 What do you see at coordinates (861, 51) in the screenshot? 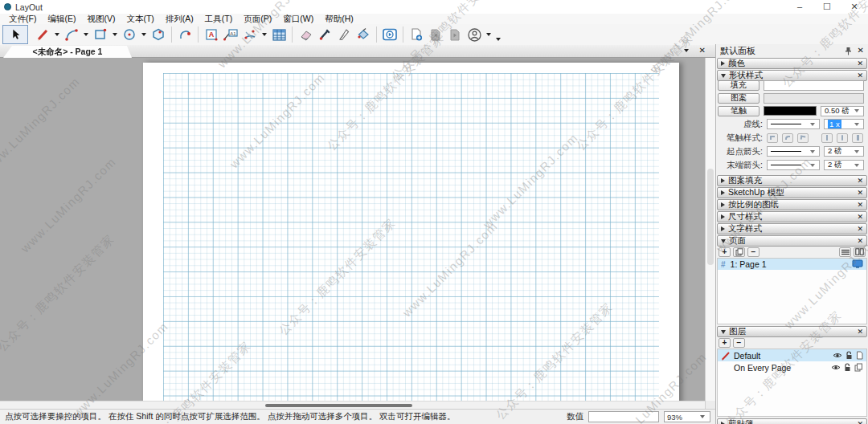
I see `panel-close-icon: ✕` at bounding box center [861, 51].